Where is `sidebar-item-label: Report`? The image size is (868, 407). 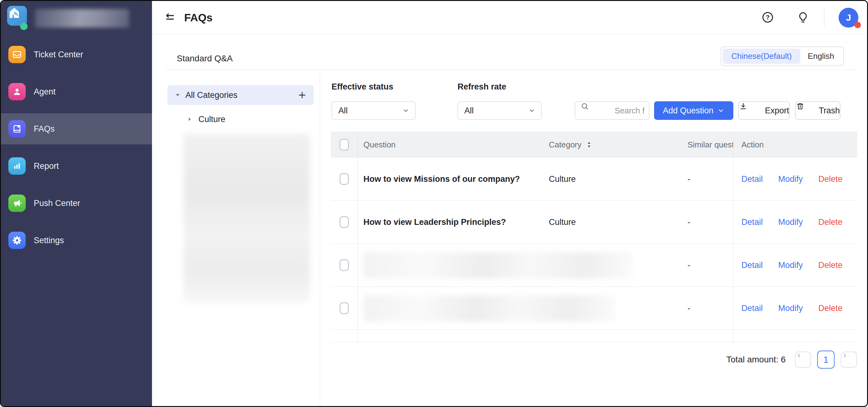
sidebar-item-label: Report is located at coordinates (46, 166).